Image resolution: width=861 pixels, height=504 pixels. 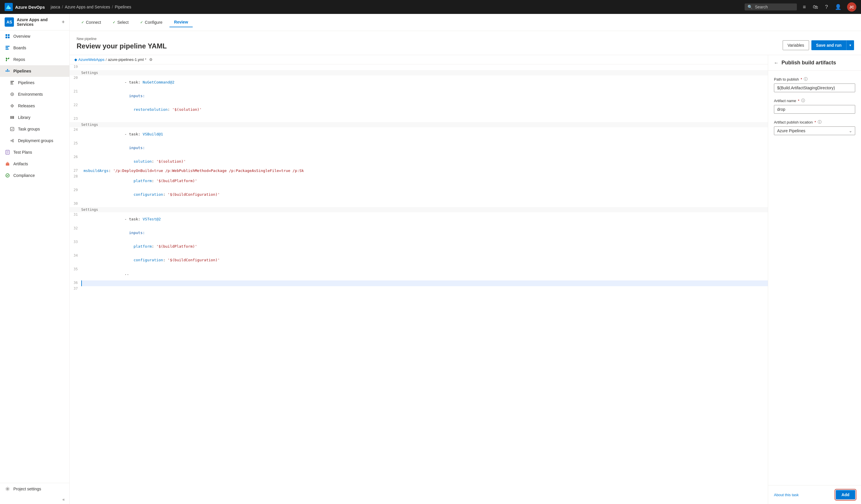 I want to click on path-to-publish-input, so click(x=815, y=88).